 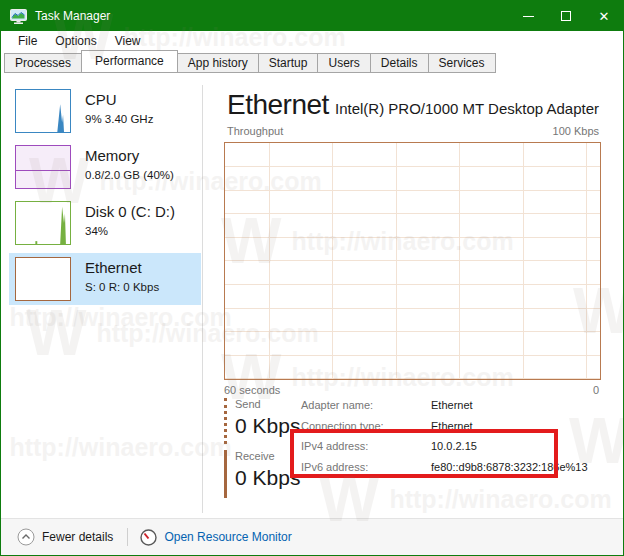 I want to click on maximize-button, so click(x=566, y=16).